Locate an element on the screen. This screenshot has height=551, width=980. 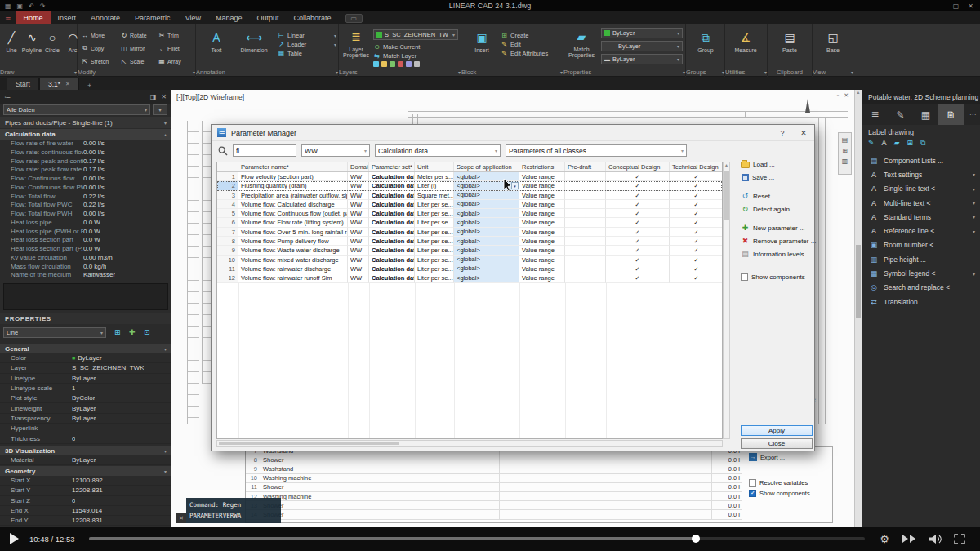
copy-style-icon: ⧉ is located at coordinates (923, 144).